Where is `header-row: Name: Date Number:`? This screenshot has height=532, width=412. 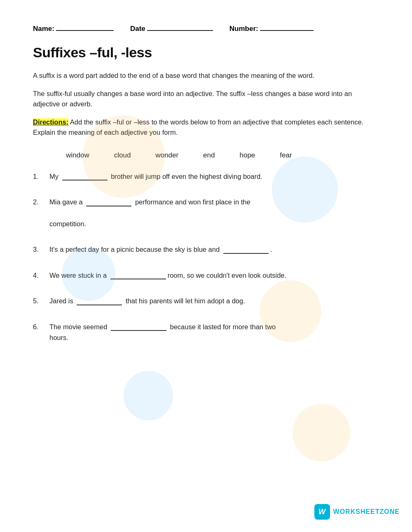
header-row: Name: Date Number: is located at coordinates (206, 29).